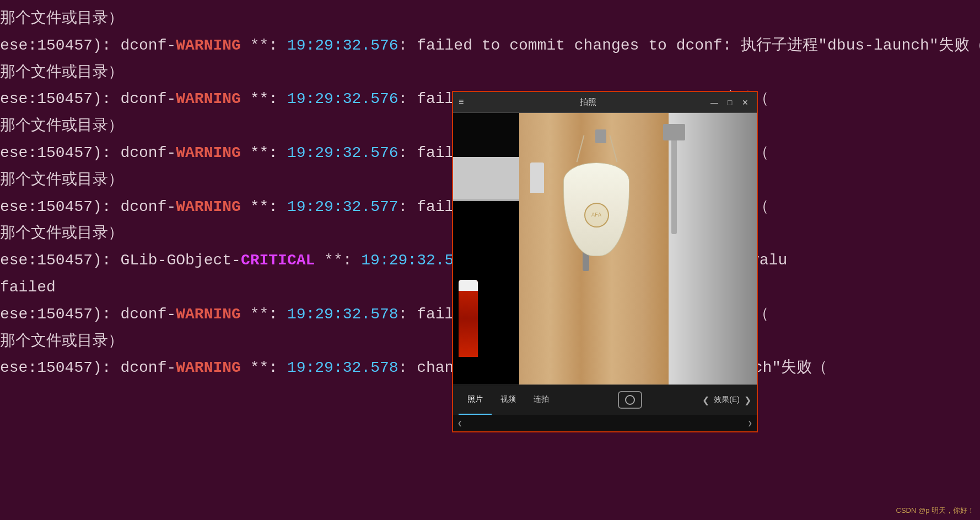  I want to click on tab-burst: 连拍, so click(541, 400).